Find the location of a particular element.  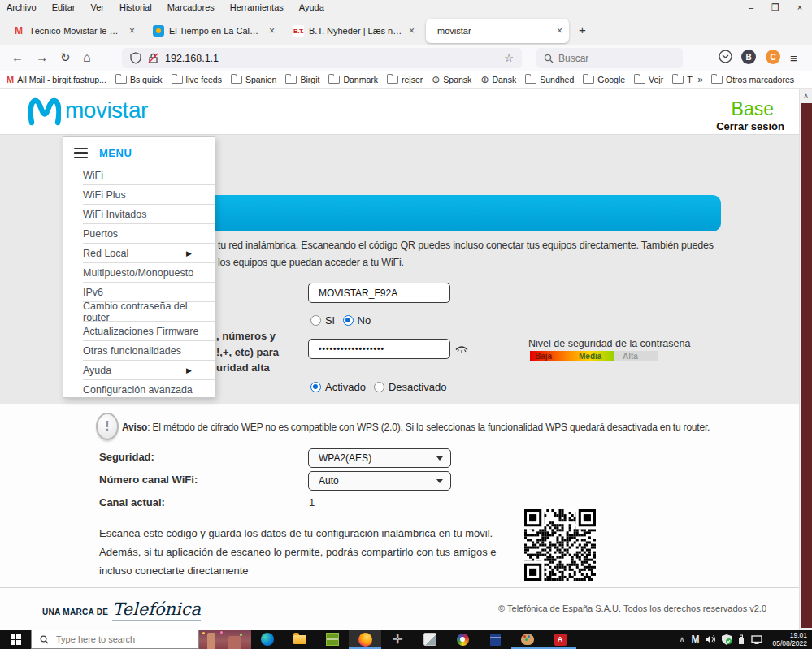

tab-weather: El Tiempo en La Caleta, Málaga × is located at coordinates (214, 31).